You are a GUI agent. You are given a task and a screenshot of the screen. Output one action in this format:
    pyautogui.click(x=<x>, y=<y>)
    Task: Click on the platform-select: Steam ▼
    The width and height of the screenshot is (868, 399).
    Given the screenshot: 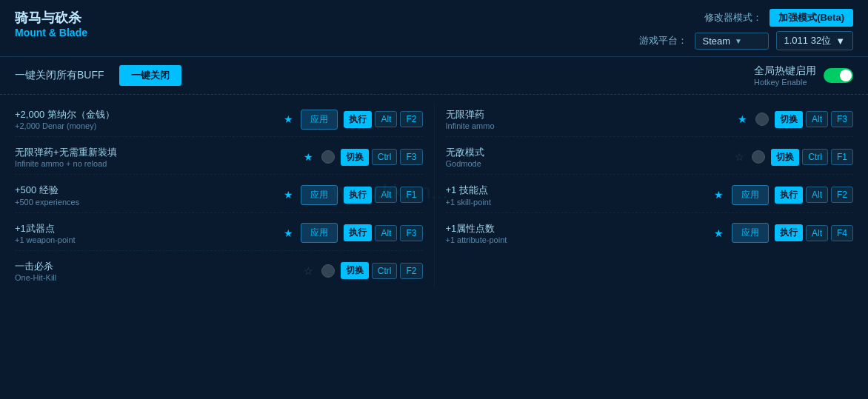 What is the action you would take?
    pyautogui.click(x=732, y=41)
    